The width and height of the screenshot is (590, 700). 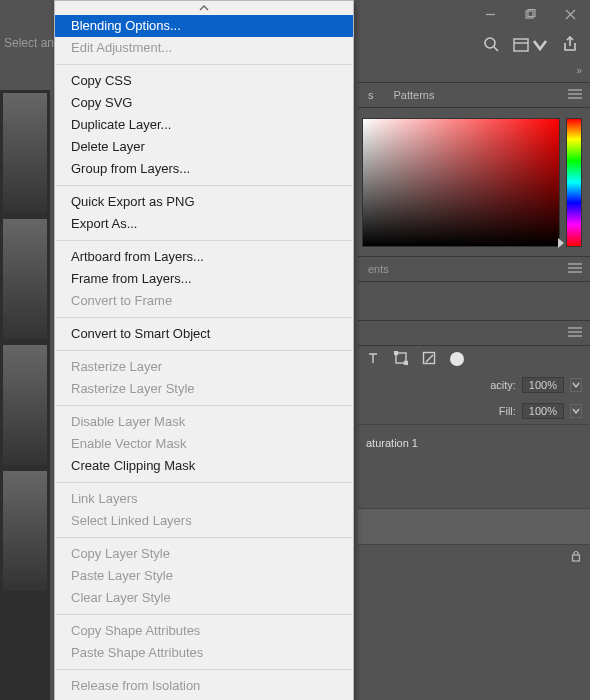 What do you see at coordinates (25, 395) in the screenshot?
I see `history-thumbnails` at bounding box center [25, 395].